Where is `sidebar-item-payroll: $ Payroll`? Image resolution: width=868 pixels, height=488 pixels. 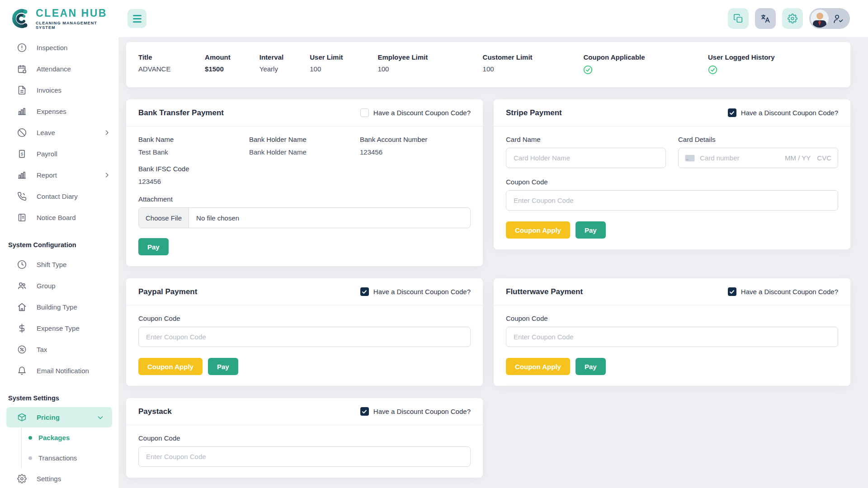 sidebar-item-payroll: $ Payroll is located at coordinates (59, 154).